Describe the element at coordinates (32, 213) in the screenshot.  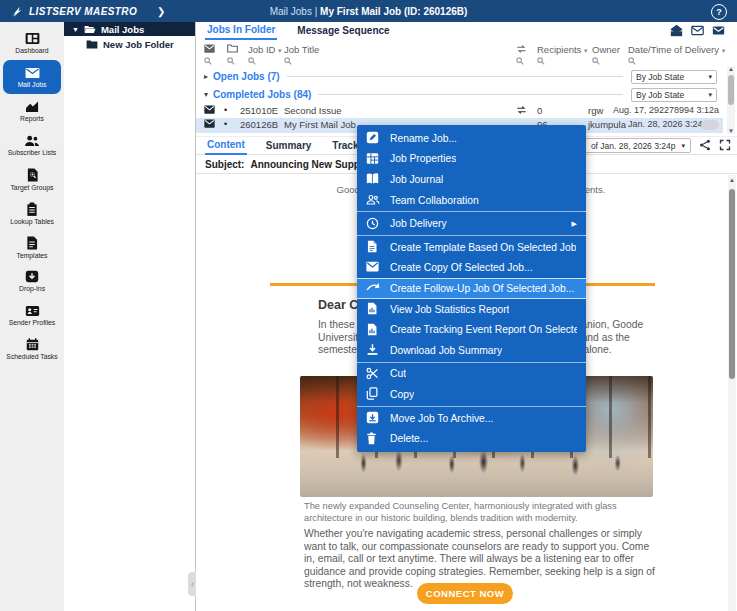
I see `sidebar-item-lookup-tables: Lookup Tables` at that location.